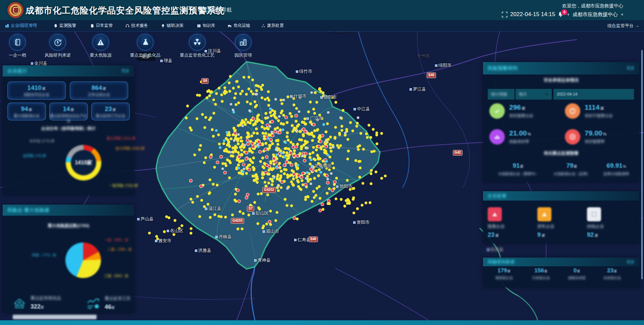 The height and width of the screenshot is (325, 644). I want to click on warning-triangle-icon, so click(101, 42).